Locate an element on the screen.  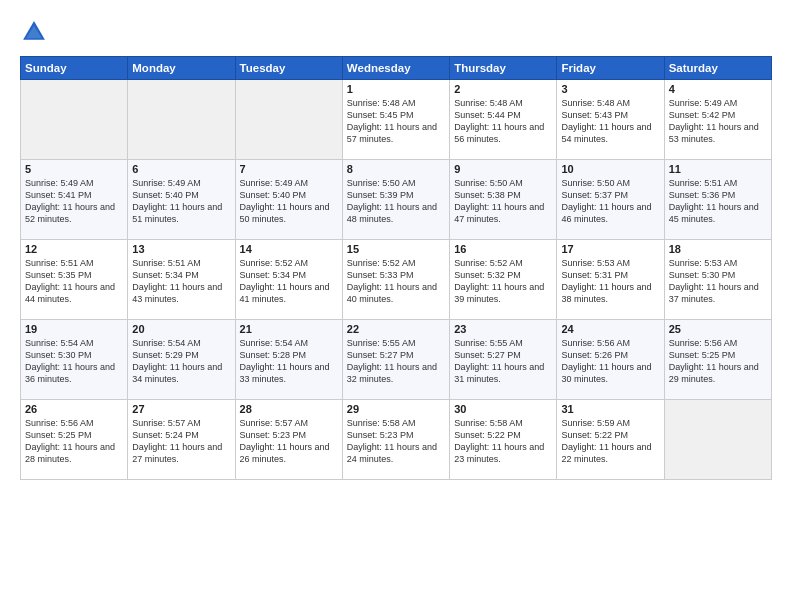
day-number: 22 is located at coordinates (396, 329).